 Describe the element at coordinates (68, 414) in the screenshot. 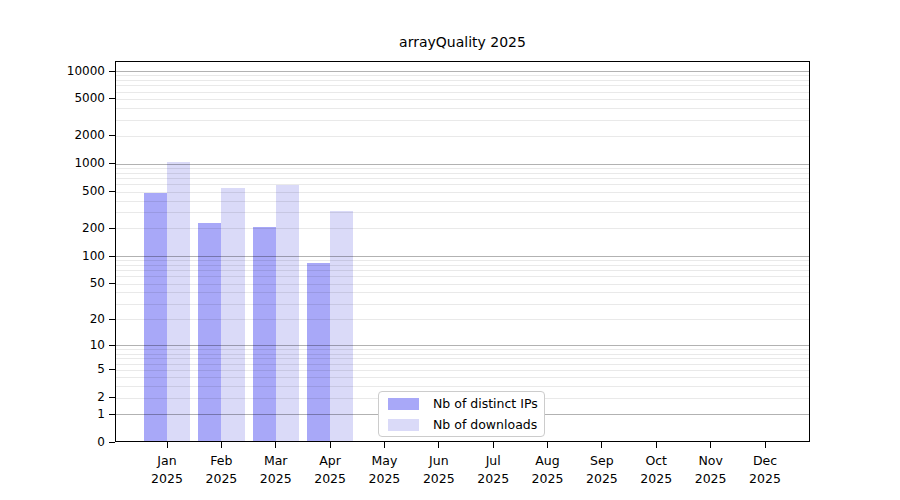

I see `y-tick-label: 1` at that location.